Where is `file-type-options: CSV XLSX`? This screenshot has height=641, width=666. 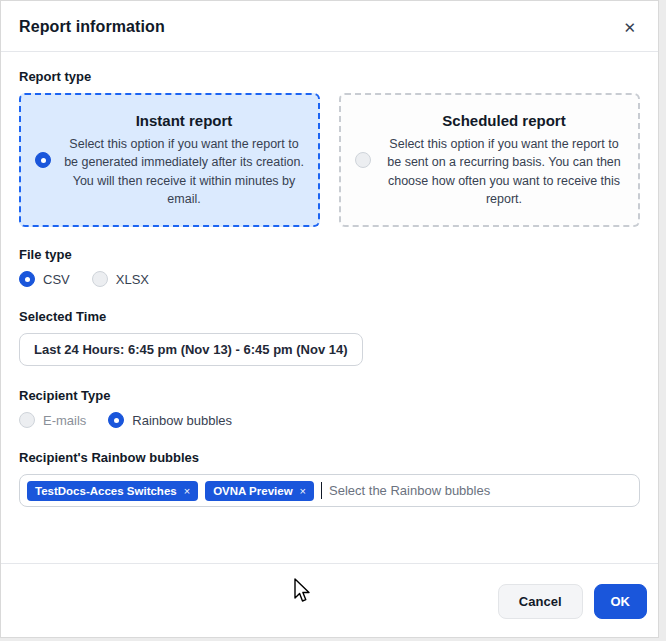 file-type-options: CSV XLSX is located at coordinates (330, 279).